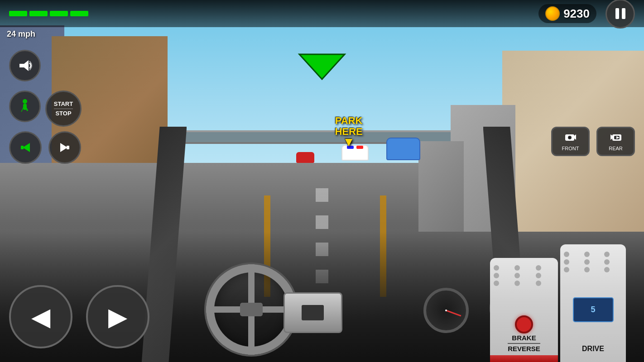  What do you see at coordinates (49, 14) in the screenshot?
I see `health-bar-container` at bounding box center [49, 14].